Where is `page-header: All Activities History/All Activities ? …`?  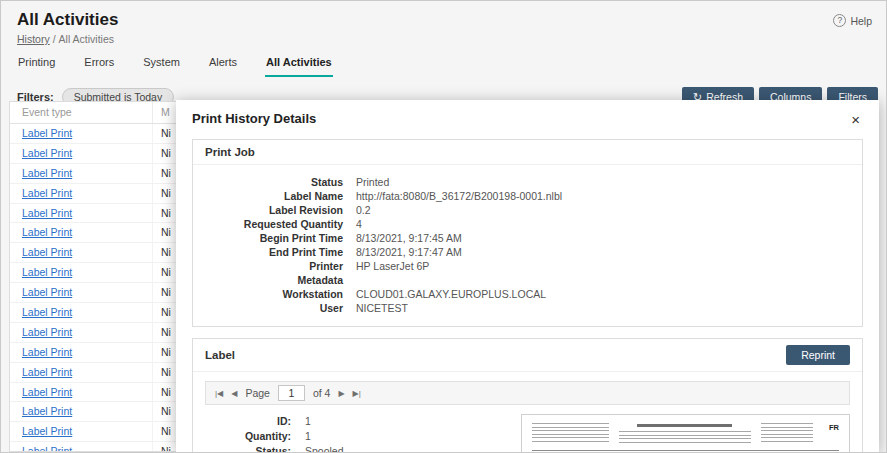 page-header: All Activities History/All Activities ? … is located at coordinates (444, 23).